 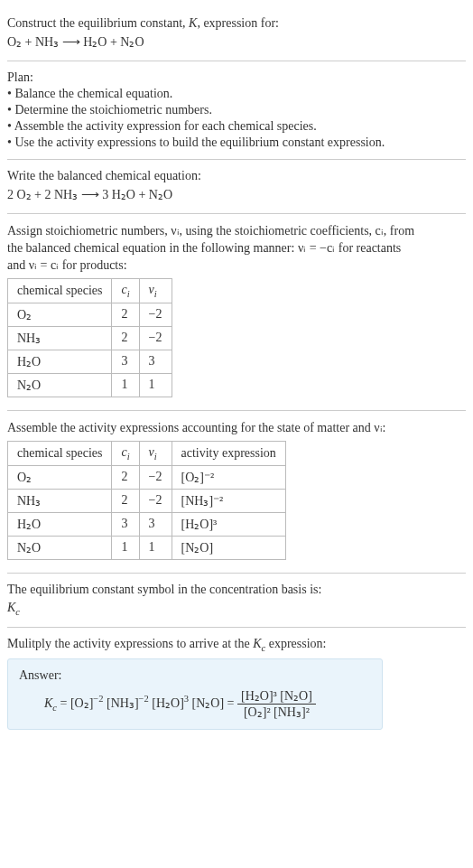 I want to click on table-header-row: chemical species ci νi activity expressi…, so click(x=147, y=453).